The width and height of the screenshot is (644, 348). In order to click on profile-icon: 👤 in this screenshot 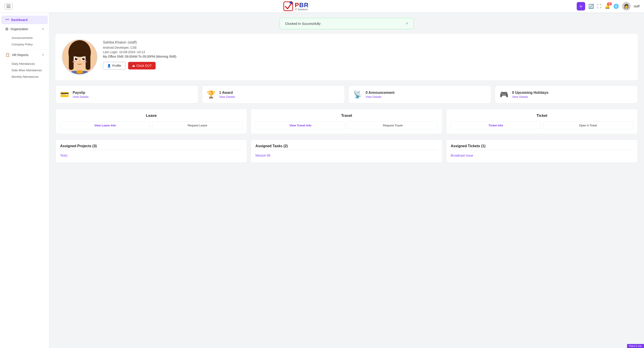, I will do `click(109, 66)`.